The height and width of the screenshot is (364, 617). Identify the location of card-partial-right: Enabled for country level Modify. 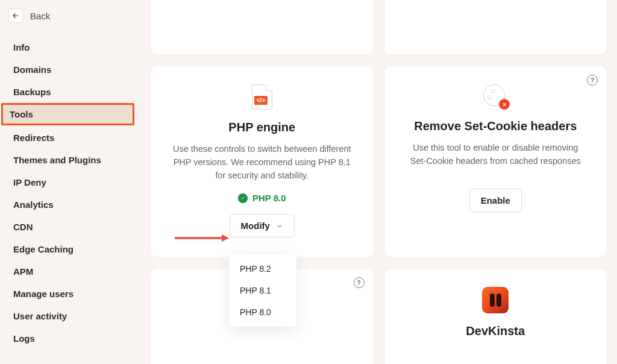
(496, 27).